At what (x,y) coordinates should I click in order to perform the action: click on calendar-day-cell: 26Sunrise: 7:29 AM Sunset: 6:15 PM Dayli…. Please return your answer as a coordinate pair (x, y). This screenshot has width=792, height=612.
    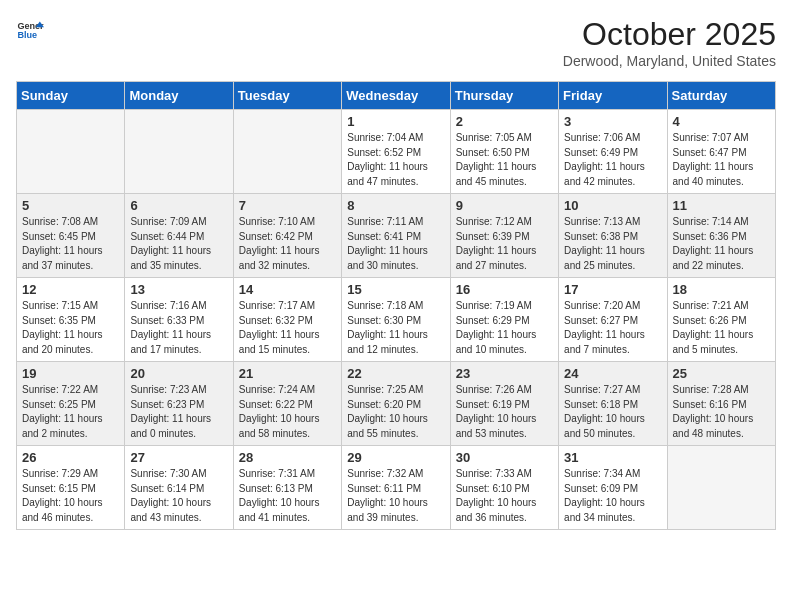
    Looking at the image, I should click on (71, 488).